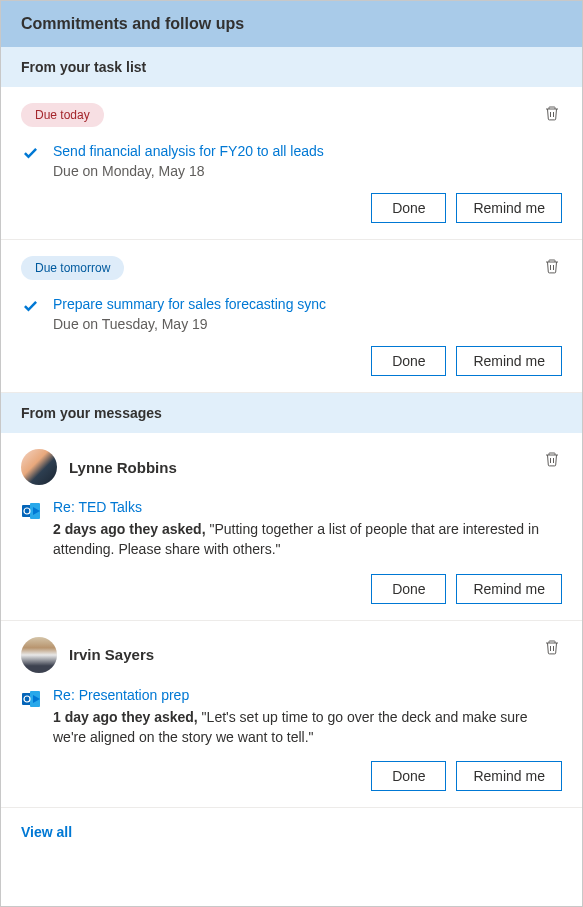 This screenshot has width=583, height=907. I want to click on sender-name: Irvin Sayers, so click(112, 654).